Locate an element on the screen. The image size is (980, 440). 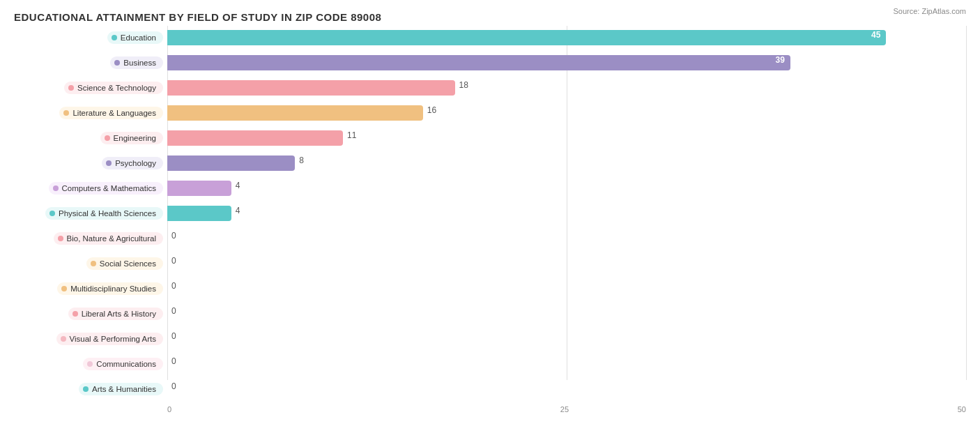
x-axis-label: 0 is located at coordinates (169, 409).